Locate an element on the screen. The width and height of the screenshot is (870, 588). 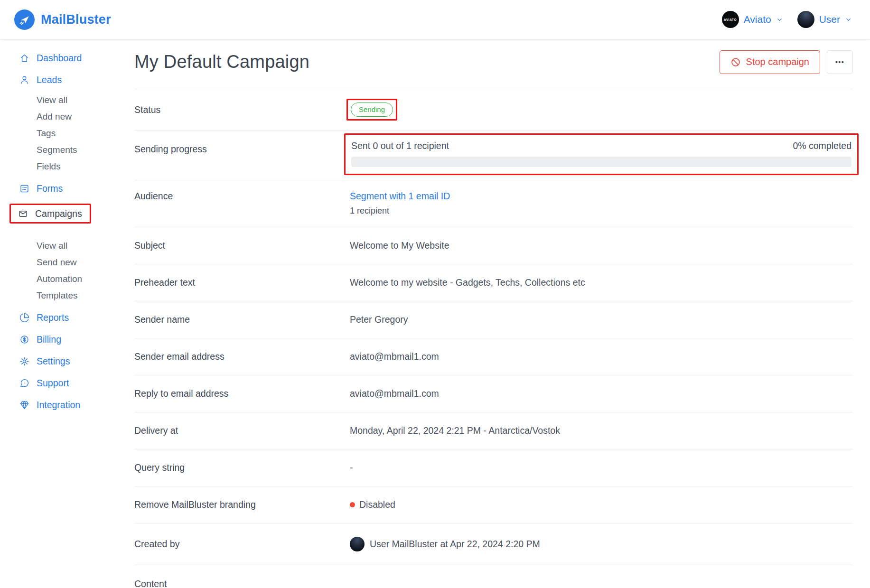
top-navbar: MailBluster AVIATO Aviato User is located at coordinates (435, 19).